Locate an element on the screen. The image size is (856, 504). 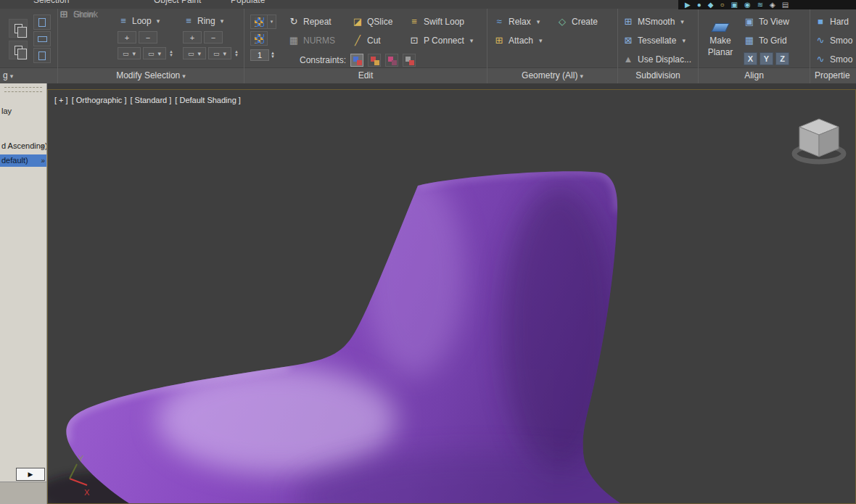
viewport-menu-general: [ + ] is located at coordinates (61, 100).